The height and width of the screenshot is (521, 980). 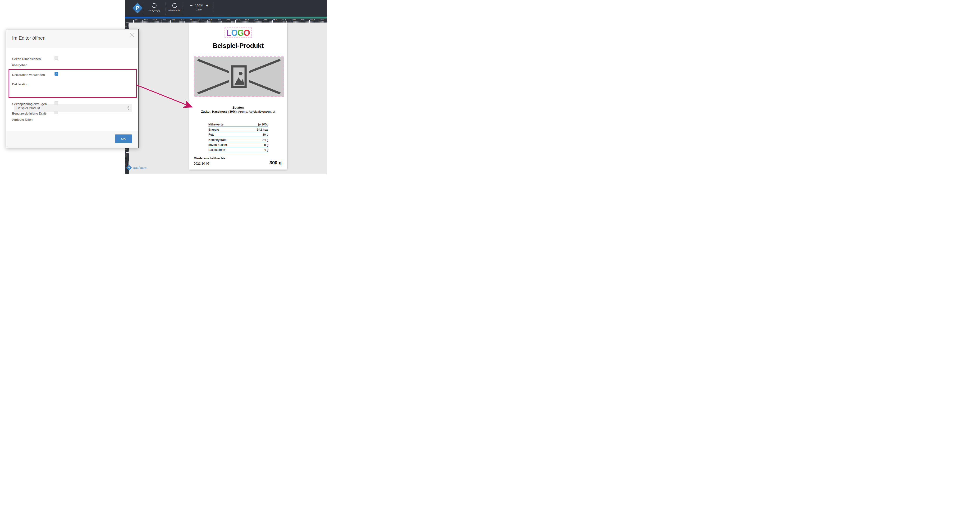 What do you see at coordinates (238, 112) in the screenshot?
I see `ingredients-line: Zucker, Haselnuss (30%), Aroma, Apfelsaf…` at bounding box center [238, 112].